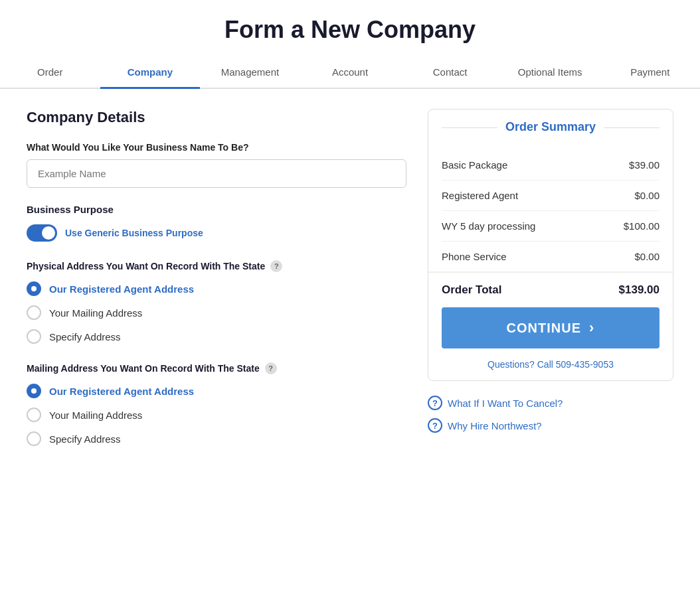  Describe the element at coordinates (217, 117) in the screenshot. I see `section-title: Company Details` at that location.